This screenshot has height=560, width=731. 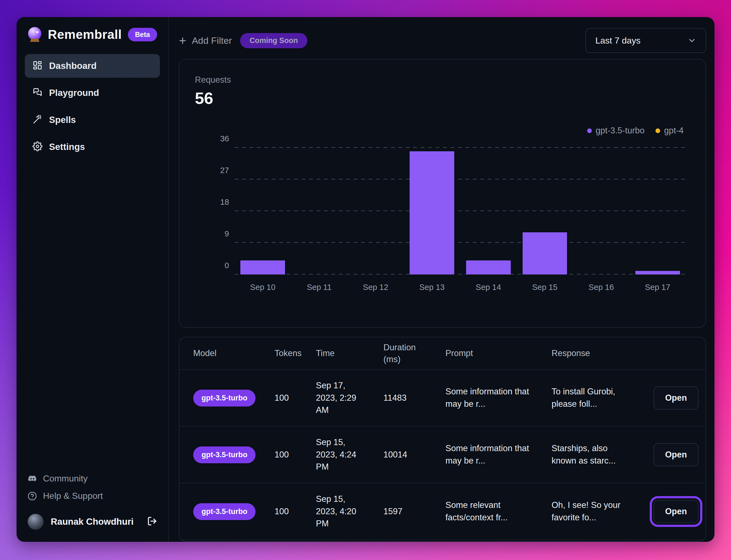 What do you see at coordinates (92, 487) in the screenshot?
I see `sidebar-footer: CommunityHelp & Support` at bounding box center [92, 487].